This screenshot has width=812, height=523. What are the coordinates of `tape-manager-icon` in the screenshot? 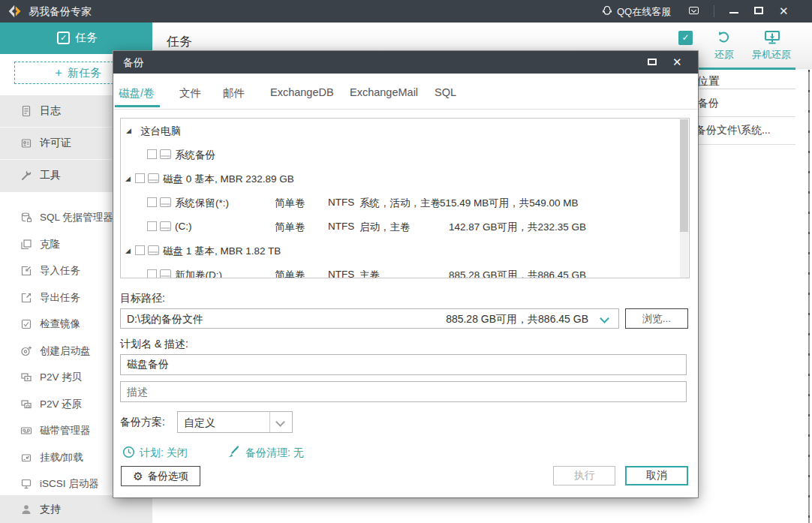 It's located at (26, 431).